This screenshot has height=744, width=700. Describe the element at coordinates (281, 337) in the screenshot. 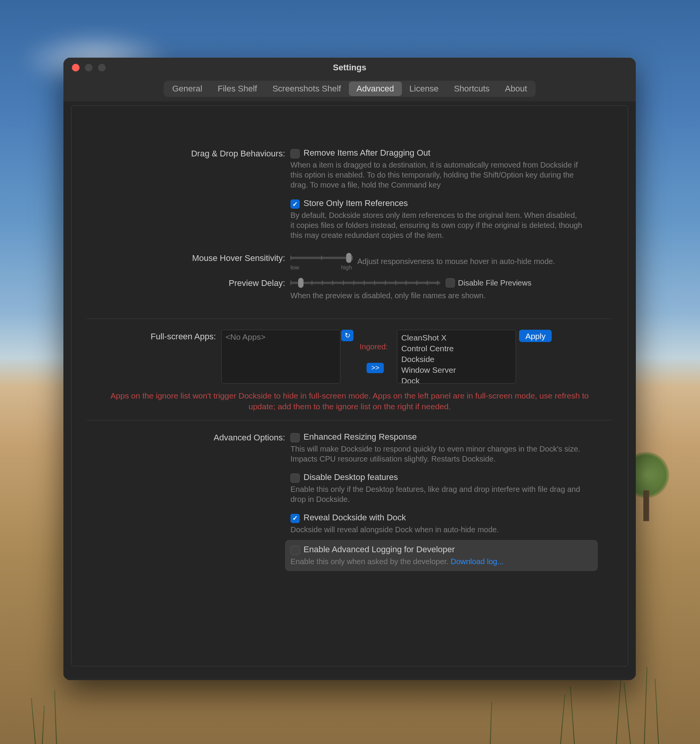

I see `no-apps-placeholder: <No Apps>` at that location.